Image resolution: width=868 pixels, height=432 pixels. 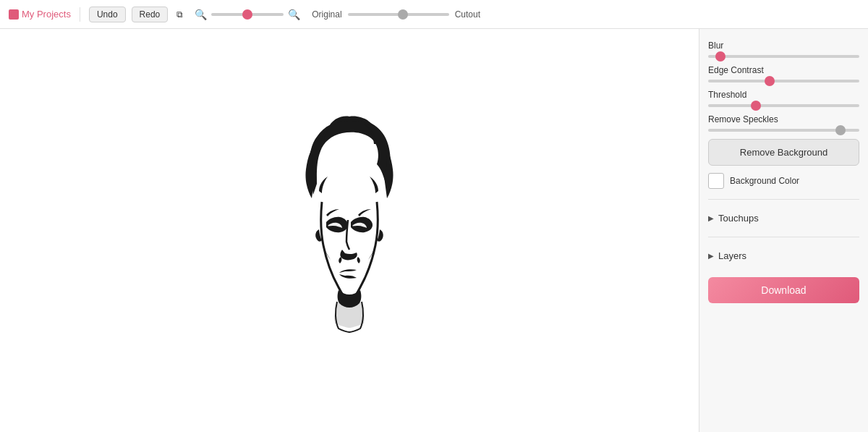 What do you see at coordinates (711, 219) in the screenshot?
I see `touchups-arrow-icon: ▶` at bounding box center [711, 219].